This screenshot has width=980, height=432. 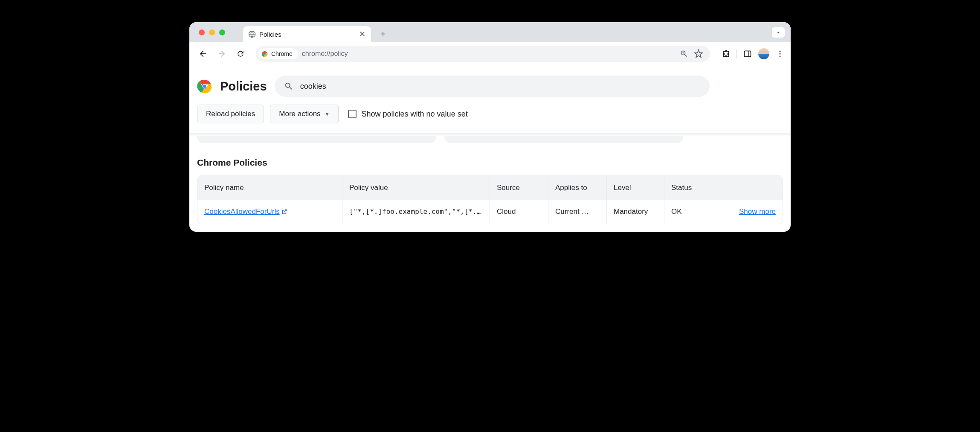 What do you see at coordinates (684, 54) in the screenshot?
I see `zoom-icon` at bounding box center [684, 54].